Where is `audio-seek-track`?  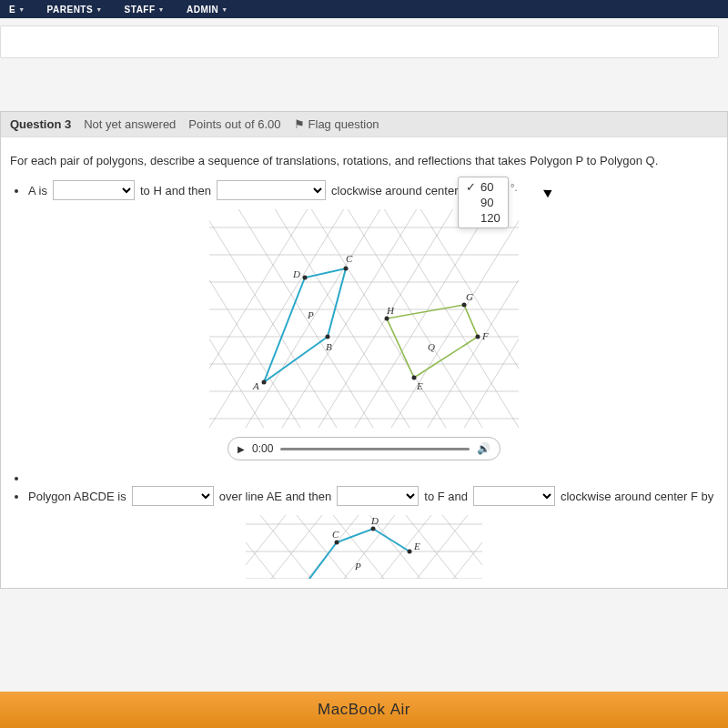 audio-seek-track is located at coordinates (375, 450).